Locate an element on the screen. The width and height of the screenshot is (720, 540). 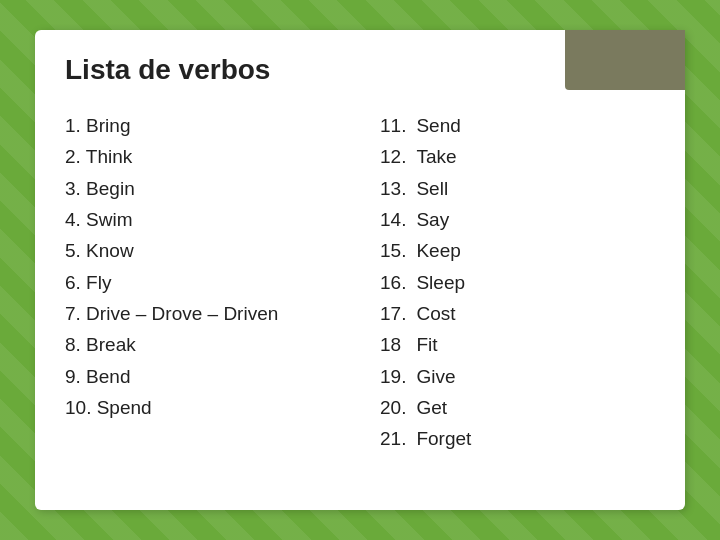
right-word-item: Send is located at coordinates (444, 126).